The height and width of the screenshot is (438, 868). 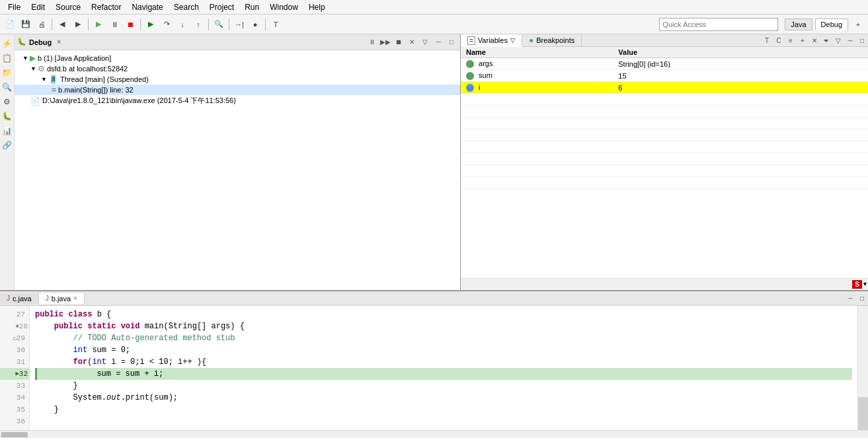 What do you see at coordinates (399, 42) in the screenshot?
I see `debug-terminate-all-btn: ⏹` at bounding box center [399, 42].